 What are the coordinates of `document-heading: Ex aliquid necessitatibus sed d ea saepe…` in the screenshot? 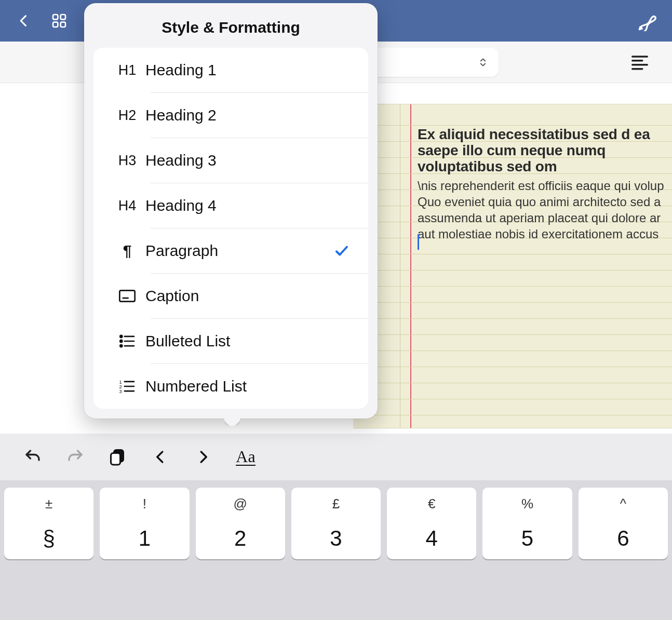 It's located at (545, 151).